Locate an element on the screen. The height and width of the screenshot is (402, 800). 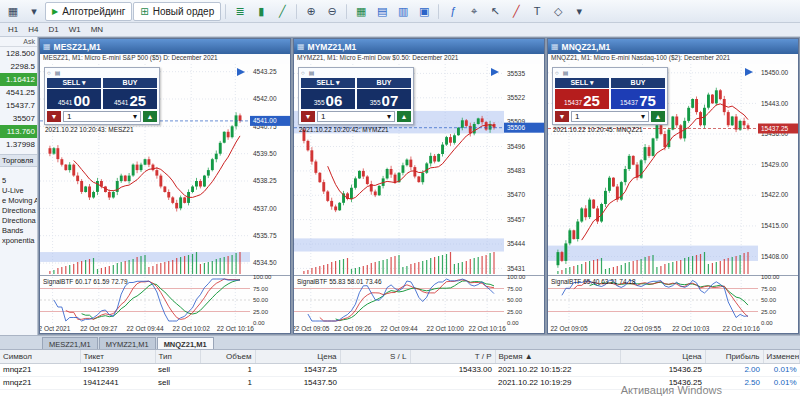
navigator-item: xponentia is located at coordinates (18, 240).